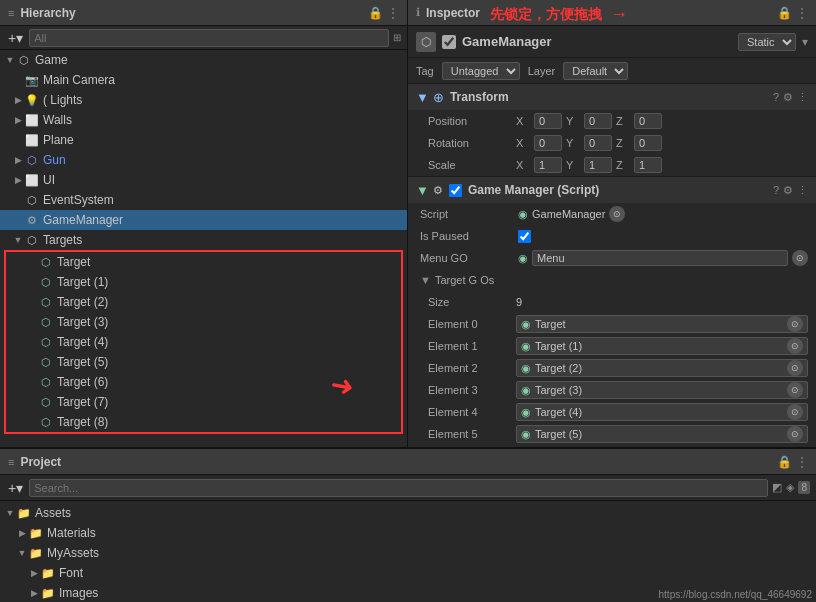  What do you see at coordinates (617, 214) in the screenshot?
I see `script-browse-button: ⊙` at bounding box center [617, 214].